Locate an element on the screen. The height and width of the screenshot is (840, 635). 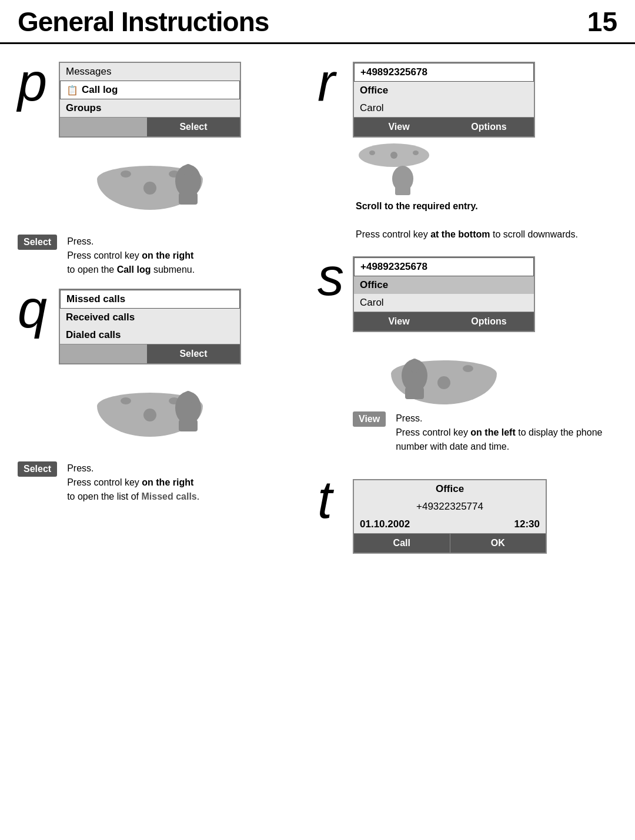
screen-t-buttons: Call OK is located at coordinates (450, 543).